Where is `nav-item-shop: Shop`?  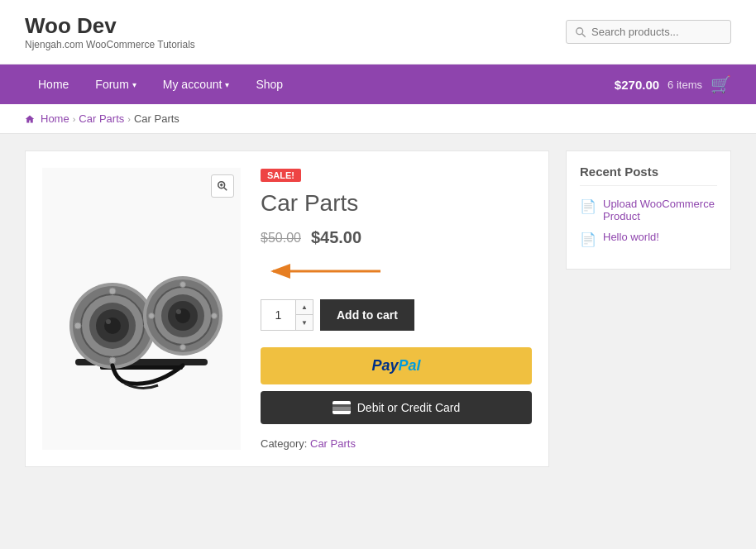
nav-item-shop: Shop is located at coordinates (270, 84).